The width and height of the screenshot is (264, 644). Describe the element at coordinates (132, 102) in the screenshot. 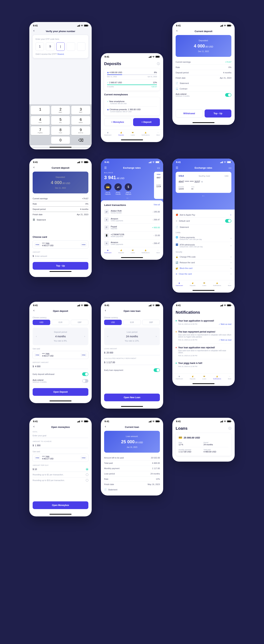

I see `moneybox-item: ✓ New smartphoneAchieved: 800.00 USD` at that location.